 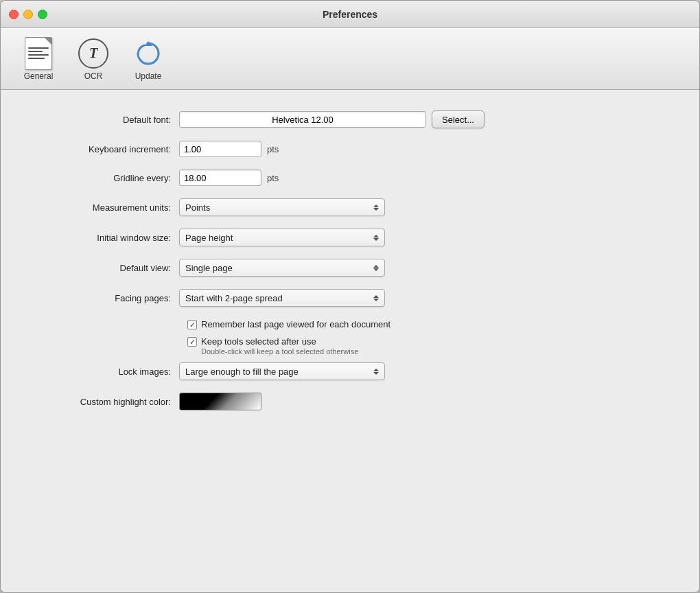 What do you see at coordinates (280, 351) in the screenshot?
I see `keep-tools-sublabel: Double-click will keep a tool selected o…` at bounding box center [280, 351].